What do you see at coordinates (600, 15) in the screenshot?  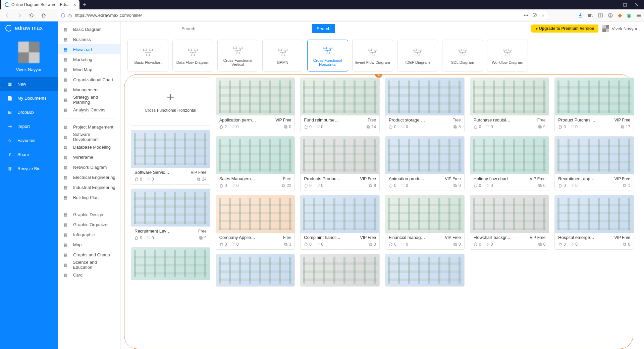 I see `sidebar-icon` at bounding box center [600, 15].